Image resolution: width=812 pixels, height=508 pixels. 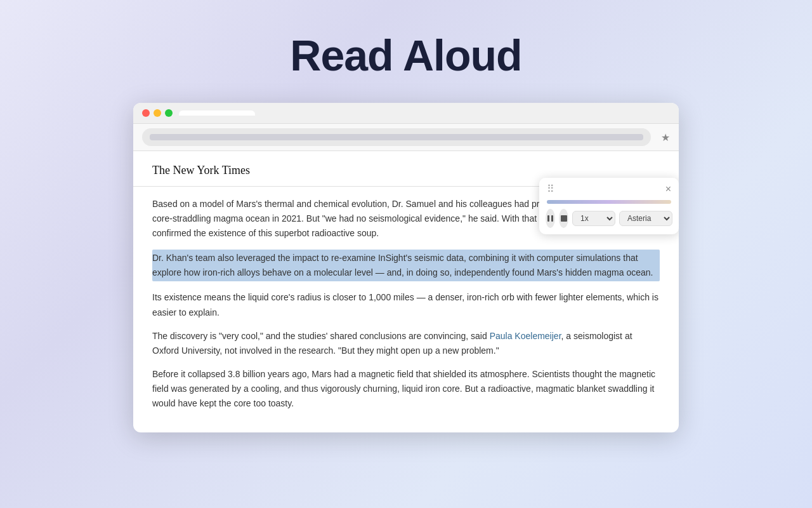 What do you see at coordinates (665, 137) in the screenshot?
I see `bookmark-icon: ★` at bounding box center [665, 137].